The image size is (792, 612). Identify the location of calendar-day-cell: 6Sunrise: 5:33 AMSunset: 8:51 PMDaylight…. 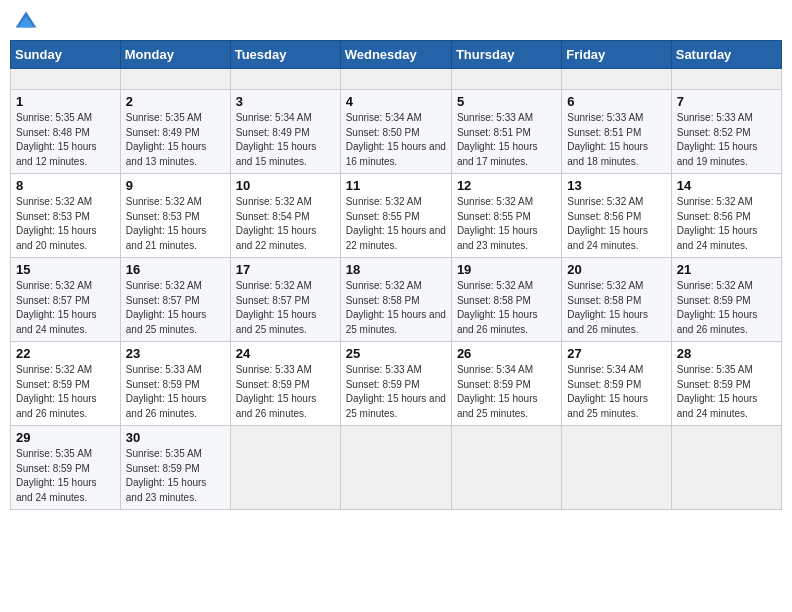
(616, 132).